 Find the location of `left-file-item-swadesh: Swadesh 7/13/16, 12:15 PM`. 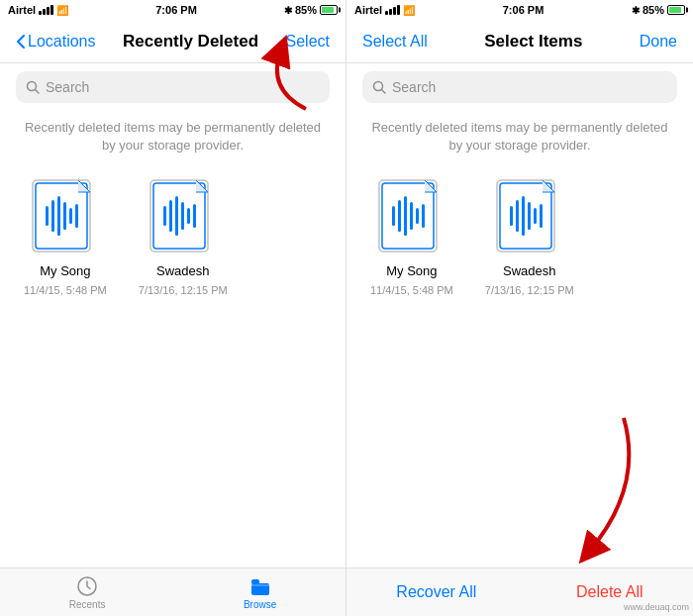

left-file-item-swadesh: Swadesh 7/13/16, 12:15 PM is located at coordinates (183, 238).